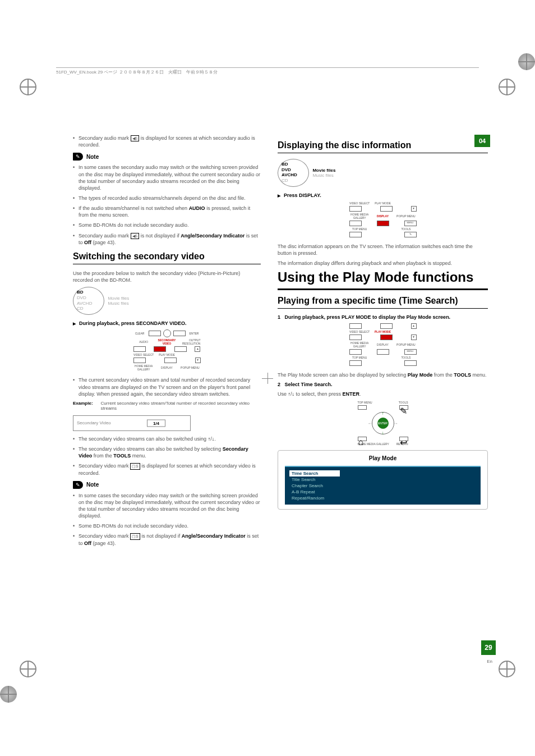  What do you see at coordinates (382, 384) in the screenshot?
I see `step-2: 2 Select Time Search.` at bounding box center [382, 384].